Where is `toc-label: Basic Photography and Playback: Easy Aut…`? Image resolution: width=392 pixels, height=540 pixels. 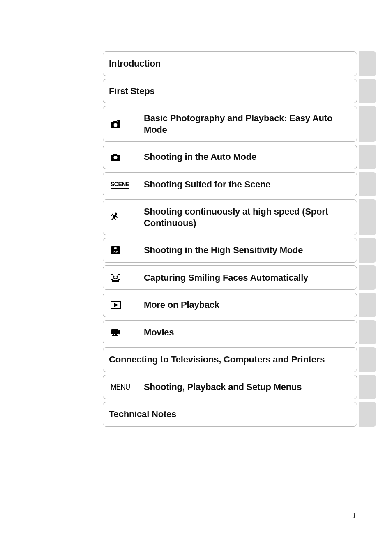
toc-label: Basic Photography and Playback: Easy Aut… is located at coordinates (247, 124).